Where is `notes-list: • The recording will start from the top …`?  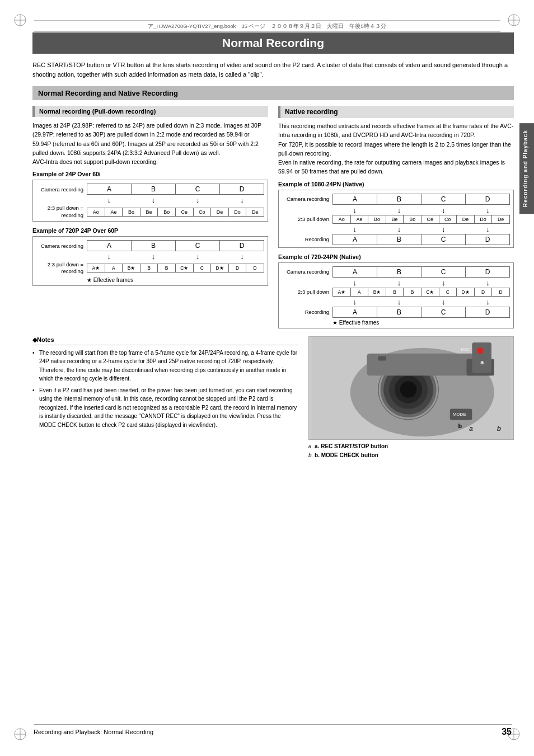
notes-list: • The recording will start from the top … is located at coordinates (166, 389).